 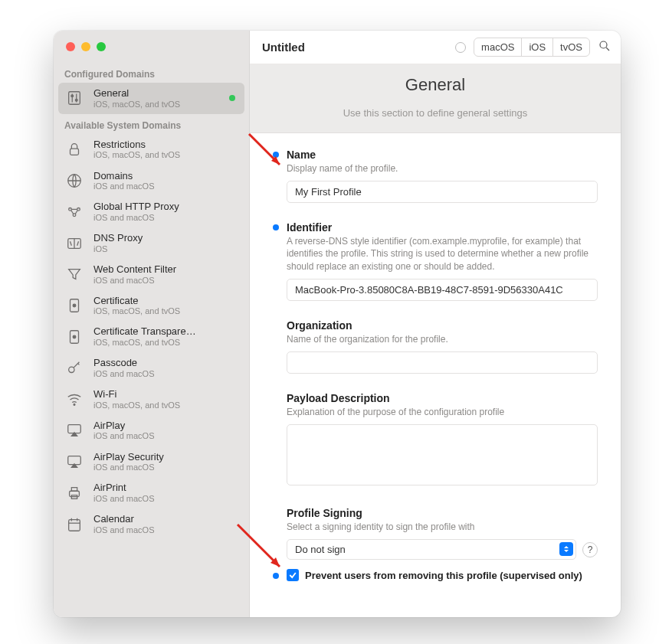 What do you see at coordinates (442, 289) in the screenshot?
I see `identifier-input` at bounding box center [442, 289].